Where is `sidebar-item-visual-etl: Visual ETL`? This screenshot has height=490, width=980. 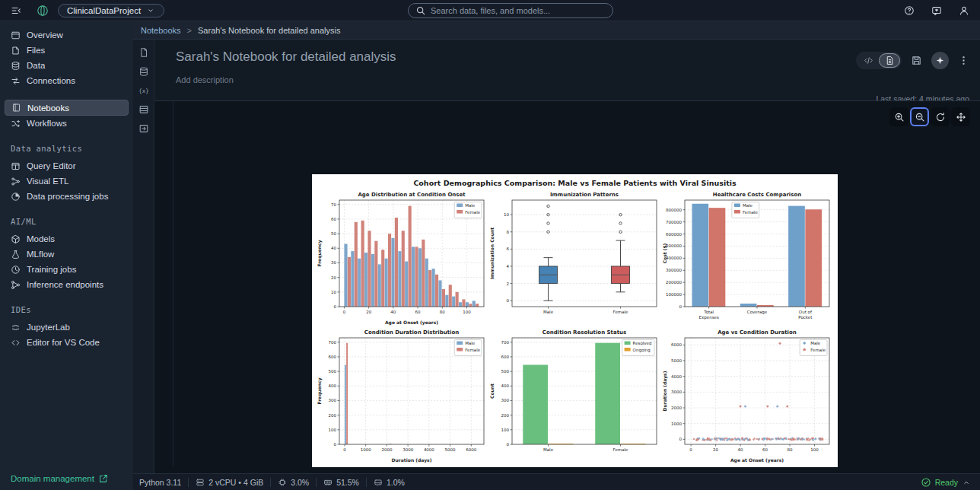 sidebar-item-visual-etl: Visual ETL is located at coordinates (67, 181).